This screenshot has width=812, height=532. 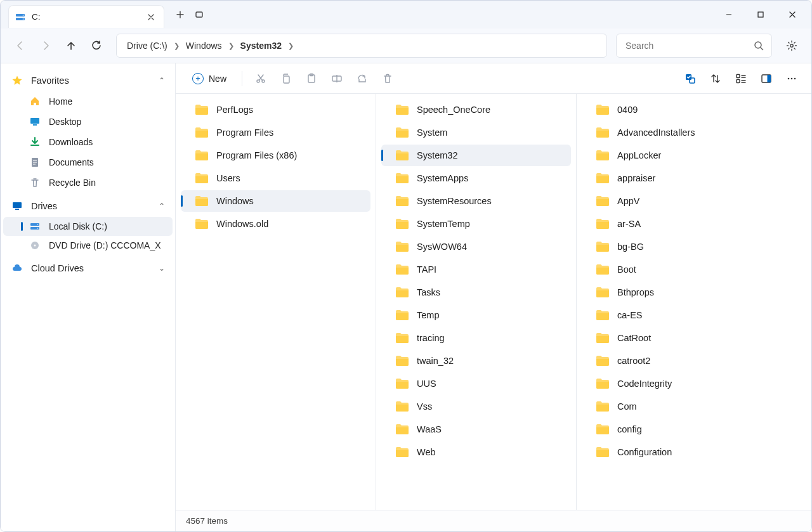 I want to click on folder-row: Web, so click(x=476, y=452).